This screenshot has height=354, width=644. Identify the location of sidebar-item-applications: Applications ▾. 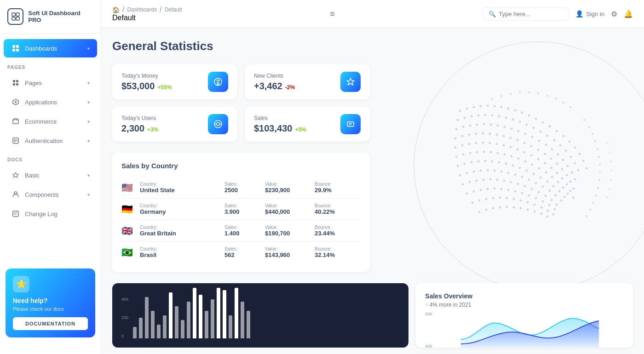
(51, 102).